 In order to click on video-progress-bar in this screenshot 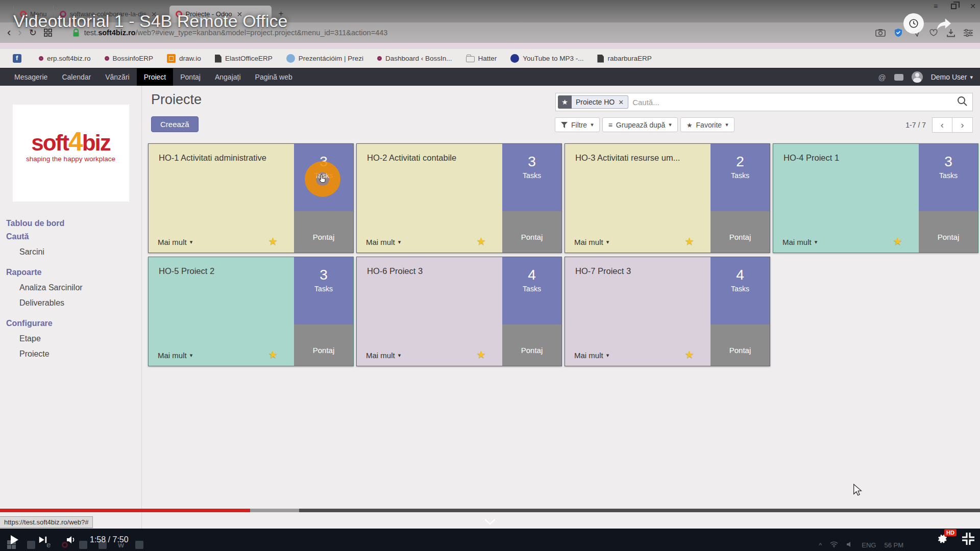, I will do `click(490, 510)`.